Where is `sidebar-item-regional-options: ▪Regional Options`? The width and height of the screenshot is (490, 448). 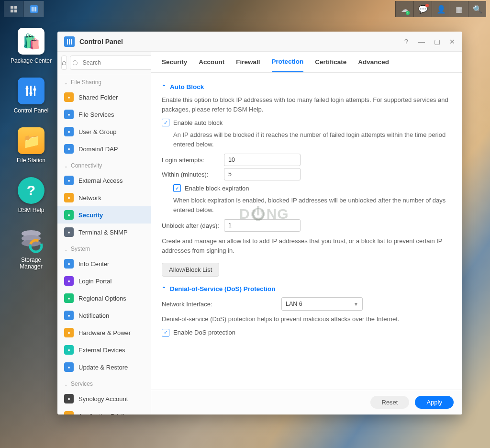
sidebar-item-regional-options: ▪Regional Options is located at coordinates (104, 298).